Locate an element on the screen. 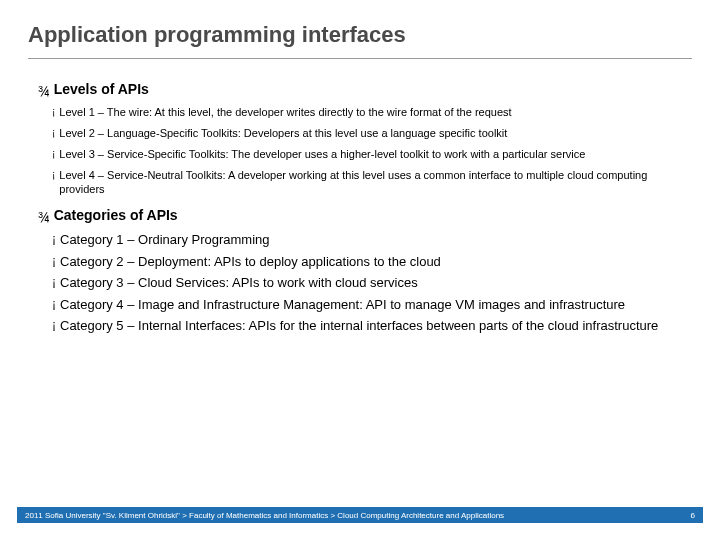 This screenshot has height=540, width=720. footer-breadcrumb: 2011 Sofia University "Sv. Kliment Ohrid… is located at coordinates (264, 516).